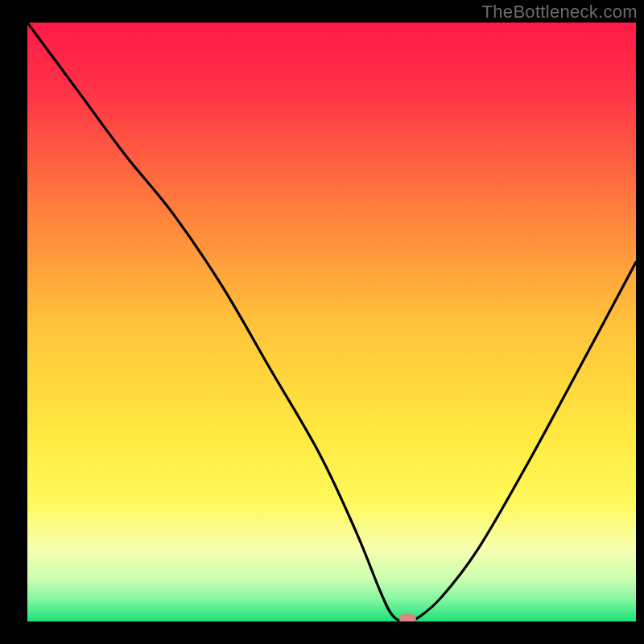 The width and height of the screenshot is (644, 644). Describe the element at coordinates (408, 618) in the screenshot. I see `optimal-marker` at that location.